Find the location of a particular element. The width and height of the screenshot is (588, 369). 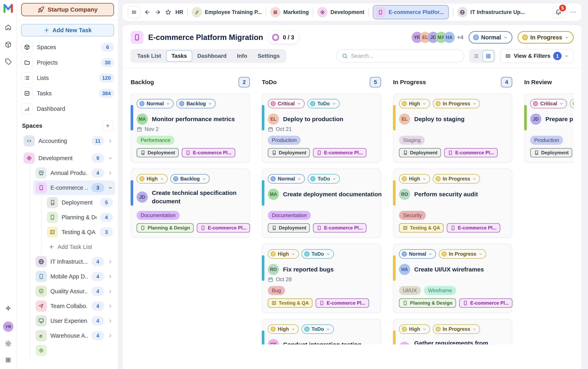

project-item-annual-product: Annual Produ... 4 is located at coordinates (74, 173).